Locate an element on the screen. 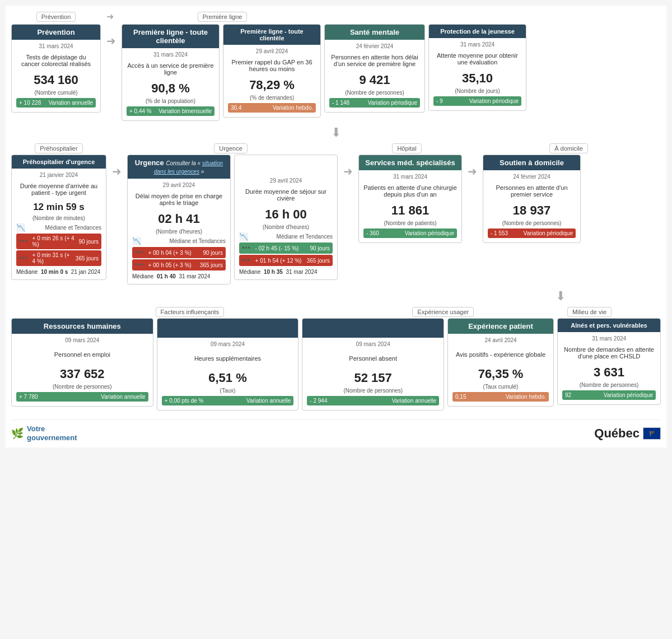 The height and width of the screenshot is (639, 672). hopital-label: Hôpital is located at coordinates (407, 148).